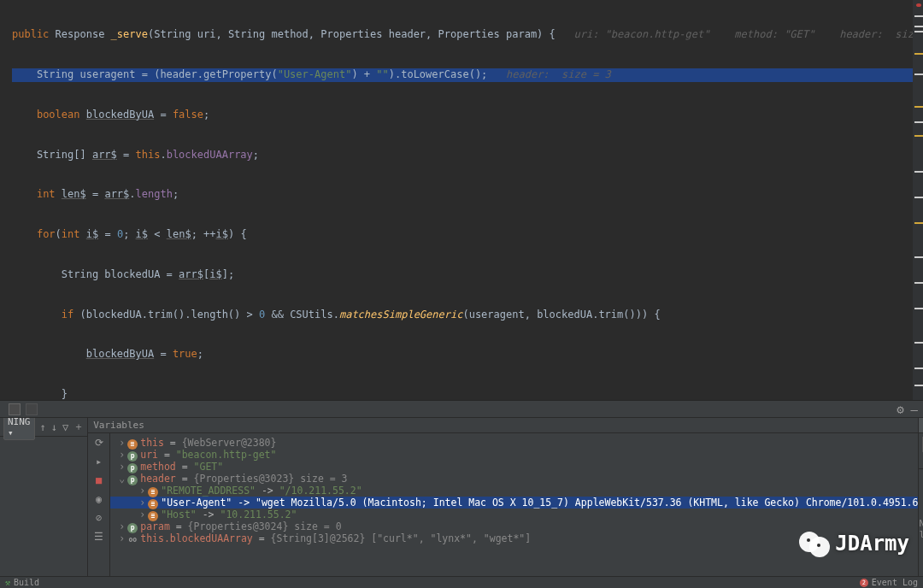 The width and height of the screenshot is (923, 588). I want to click on add-icon: ＋, so click(79, 427).